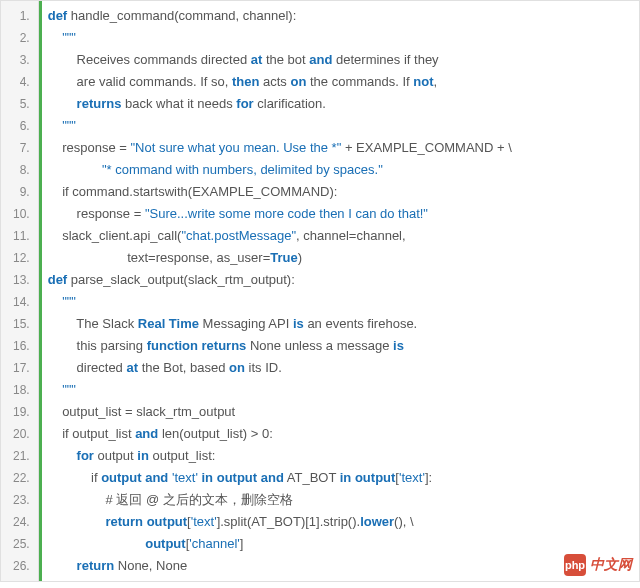 The height and width of the screenshot is (588, 640). What do you see at coordinates (122, 236) in the screenshot?
I see `token-plain: slack_client.api_call(` at bounding box center [122, 236].